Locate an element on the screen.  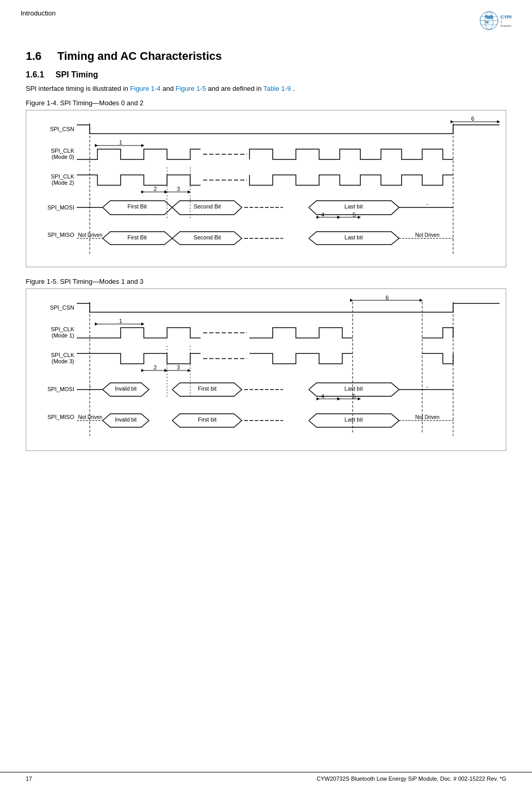
clk1-wave-part2 is located at coordinates (301, 333).